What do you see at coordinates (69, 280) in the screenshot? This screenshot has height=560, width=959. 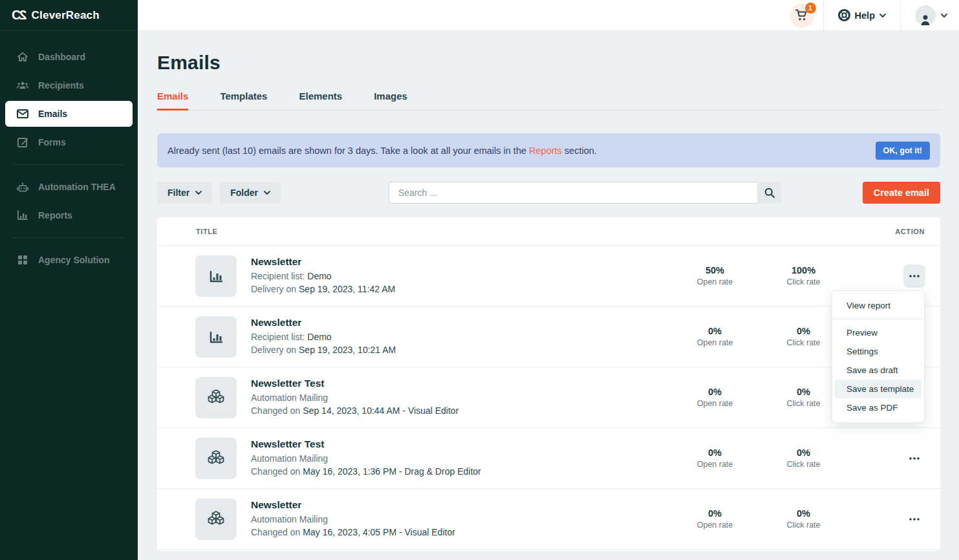 I see `sidebar: C2 CleverReach Dashboard Recipients Em` at bounding box center [69, 280].